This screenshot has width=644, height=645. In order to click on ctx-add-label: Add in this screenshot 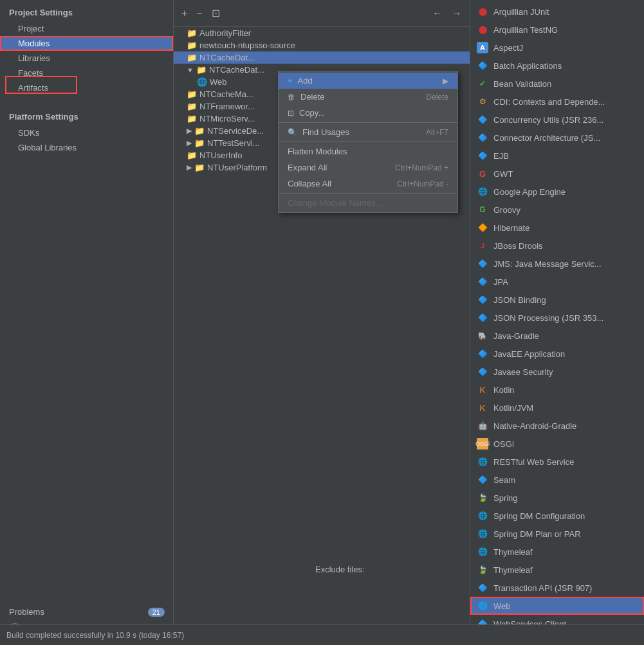, I will do `click(305, 81)`.